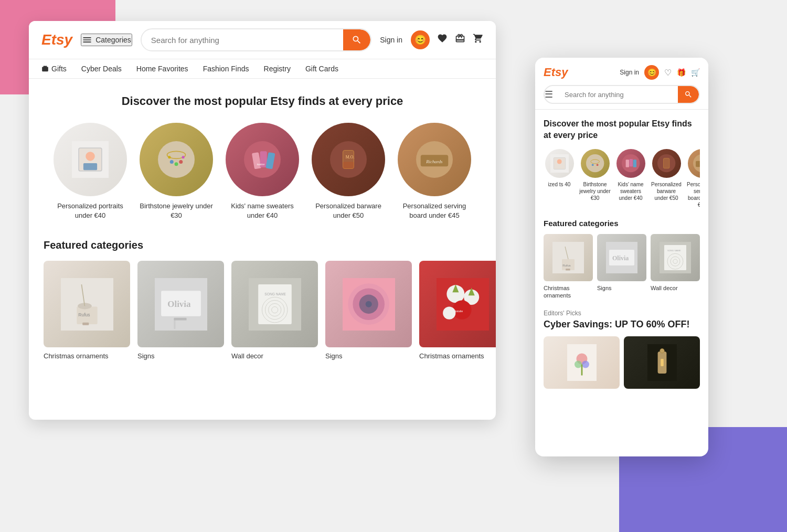 The height and width of the screenshot is (532, 787). Describe the element at coordinates (262, 246) in the screenshot. I see `featured-categories-title: Featured categories` at that location.